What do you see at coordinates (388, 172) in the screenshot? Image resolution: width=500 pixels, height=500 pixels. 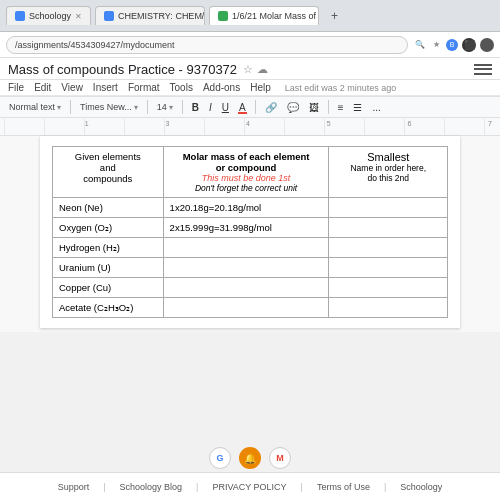 I see `table-header-col3: Smallest Name in order here, do this 2nd` at bounding box center [388, 172].